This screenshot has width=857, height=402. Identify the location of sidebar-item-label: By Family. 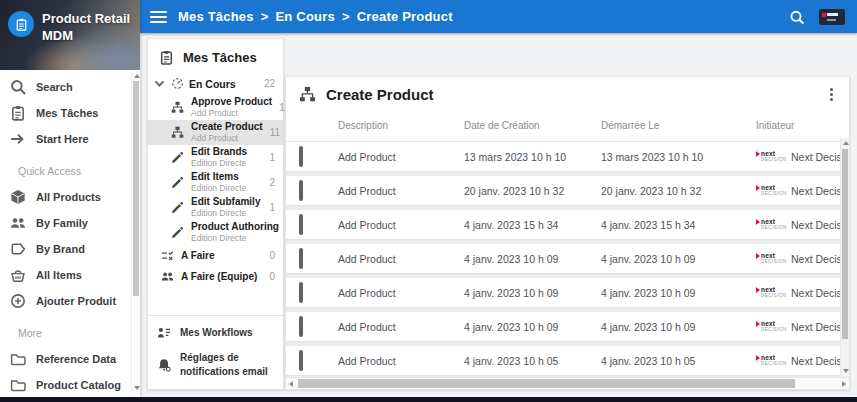
(62, 223).